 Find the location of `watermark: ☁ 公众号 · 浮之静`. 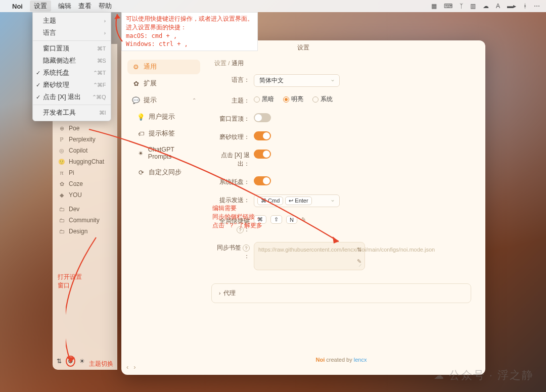

watermark: ☁ 公众号 · 浮之静 is located at coordinates (484, 375).